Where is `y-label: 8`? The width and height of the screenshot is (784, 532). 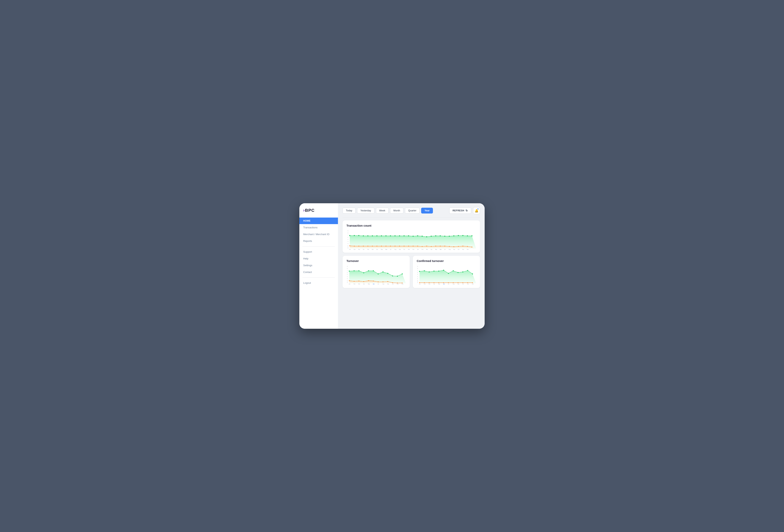 y-label: 8 is located at coordinates (418, 269).